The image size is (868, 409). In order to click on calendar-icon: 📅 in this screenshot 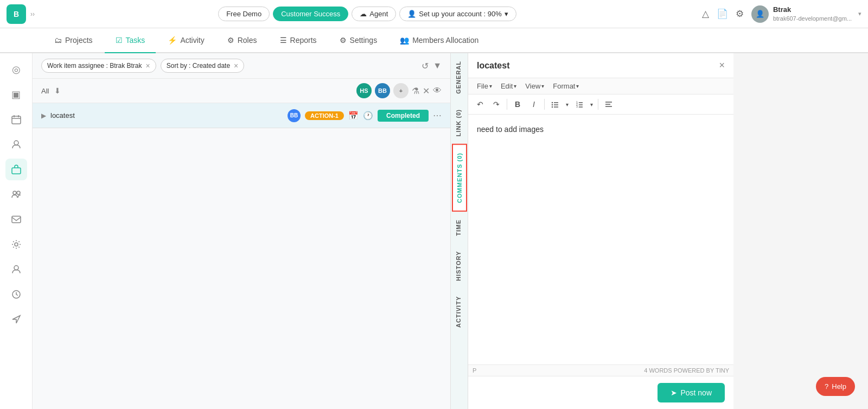, I will do `click(354, 116)`.